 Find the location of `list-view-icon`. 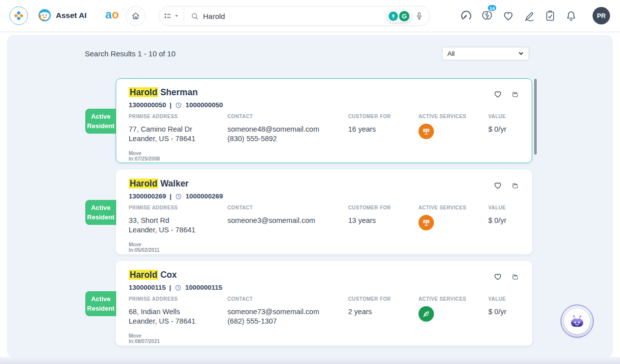

list-view-icon is located at coordinates (168, 16).